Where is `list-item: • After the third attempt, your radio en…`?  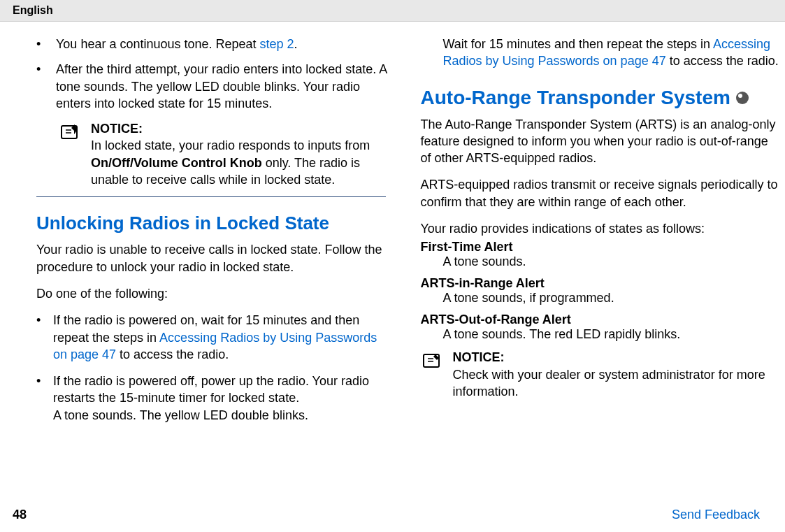
list-item: • After the third attempt, your radio en… is located at coordinates (214, 87).